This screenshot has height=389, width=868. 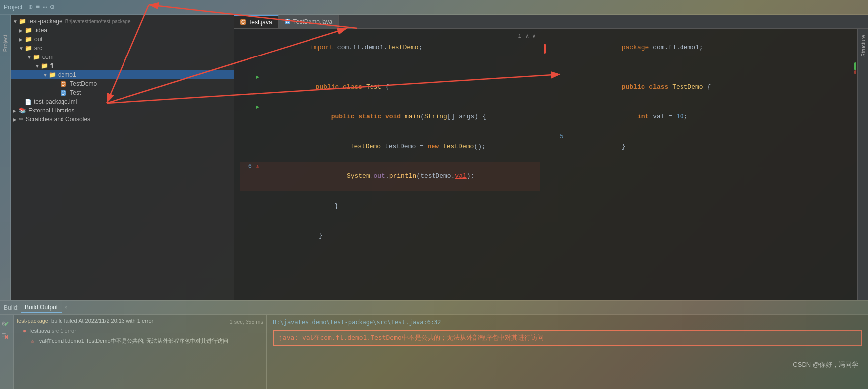 I want to click on right-content-4: int val = 10;, so click(x=710, y=117).